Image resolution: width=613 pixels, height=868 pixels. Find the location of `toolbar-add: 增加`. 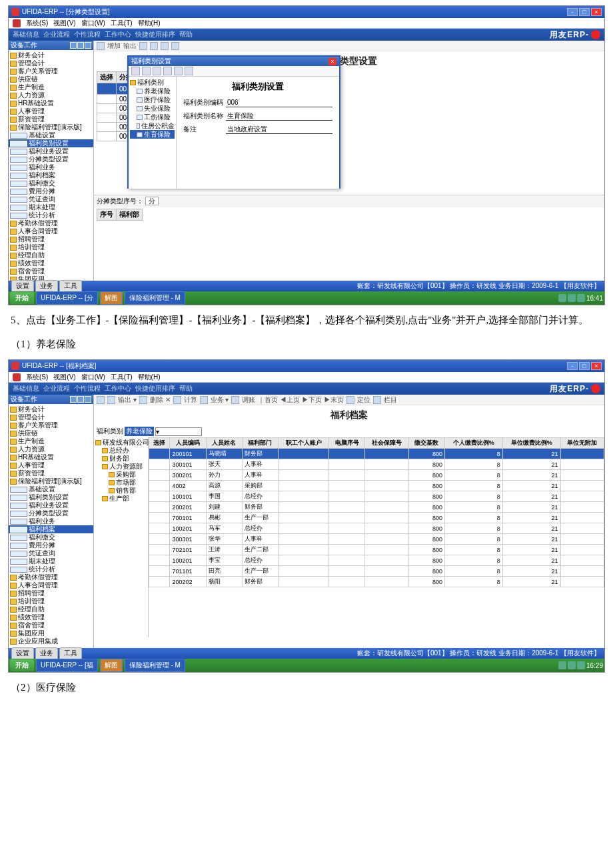

toolbar-add: 增加 is located at coordinates (114, 46).